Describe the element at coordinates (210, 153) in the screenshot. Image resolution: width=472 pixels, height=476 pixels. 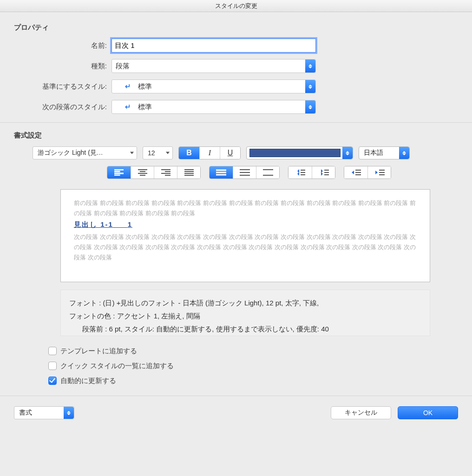
I see `italic-button: I` at that location.